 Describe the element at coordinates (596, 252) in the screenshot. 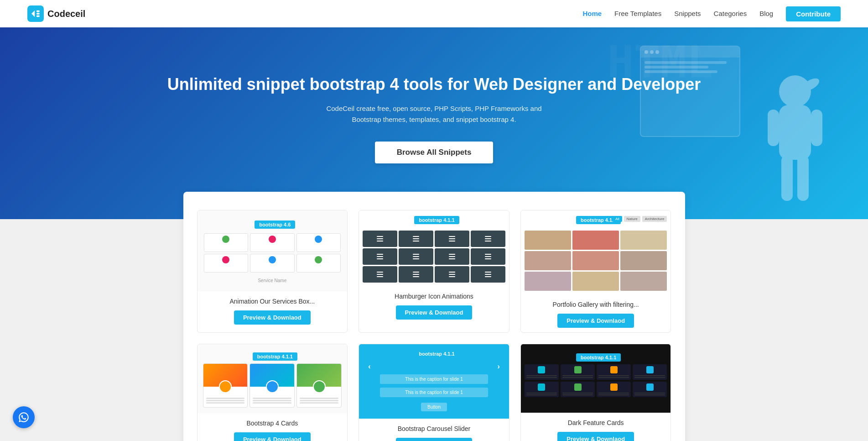

I see `card-thumb-gallery: bootstrap 4.1.1 All Nature Architecture` at that location.